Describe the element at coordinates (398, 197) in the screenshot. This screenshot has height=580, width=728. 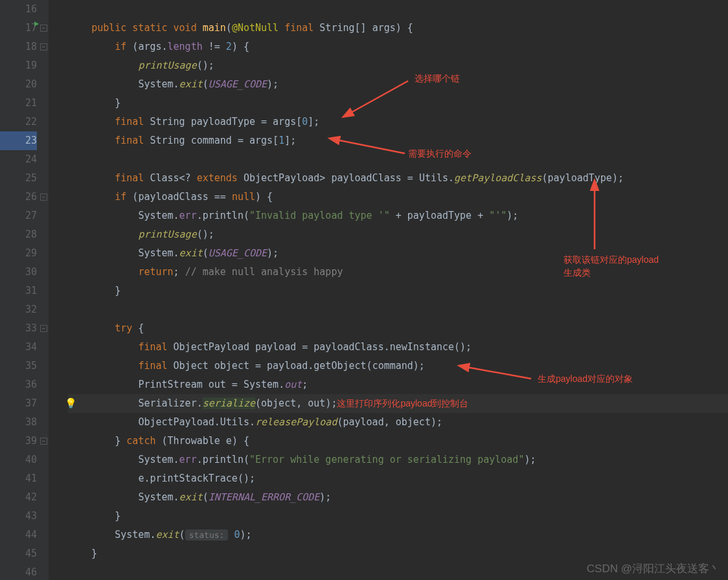
I see `code-line: if (payloadClass == null) {` at that location.